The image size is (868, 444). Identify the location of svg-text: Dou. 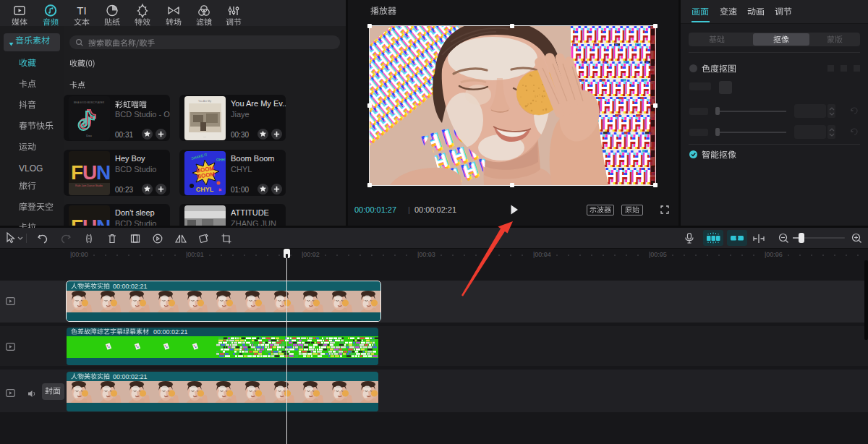
(88, 136).